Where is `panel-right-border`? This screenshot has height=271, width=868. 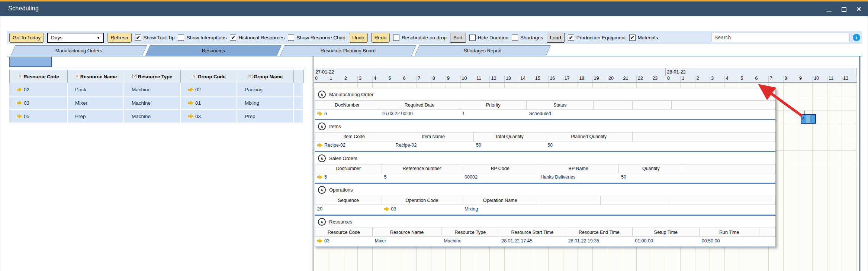
panel-right-border is located at coordinates (860, 164).